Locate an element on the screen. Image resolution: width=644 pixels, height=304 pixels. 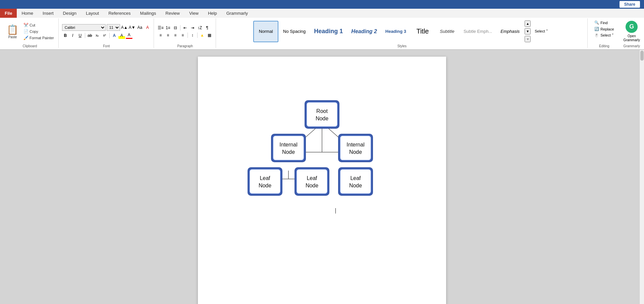
italic-button: I is located at coordinates (73, 36).